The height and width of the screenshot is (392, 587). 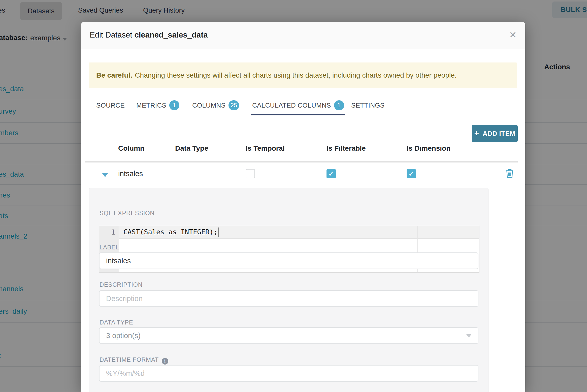 What do you see at coordinates (110, 105) in the screenshot?
I see `tab-label: SOURCE` at bounding box center [110, 105].